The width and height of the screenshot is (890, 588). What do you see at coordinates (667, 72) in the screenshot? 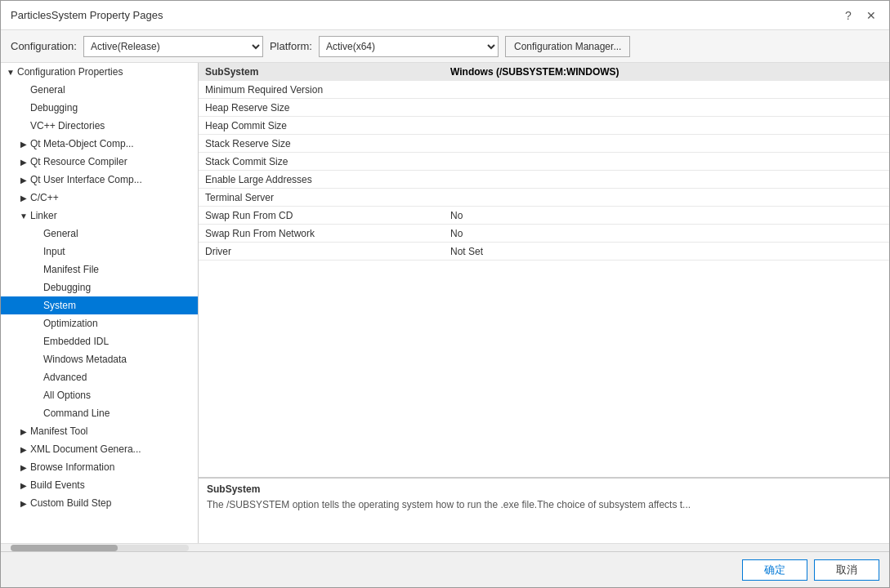
I see `prop-value: Windows (/SUBSYSTEM:WINDOWS)` at bounding box center [667, 72].